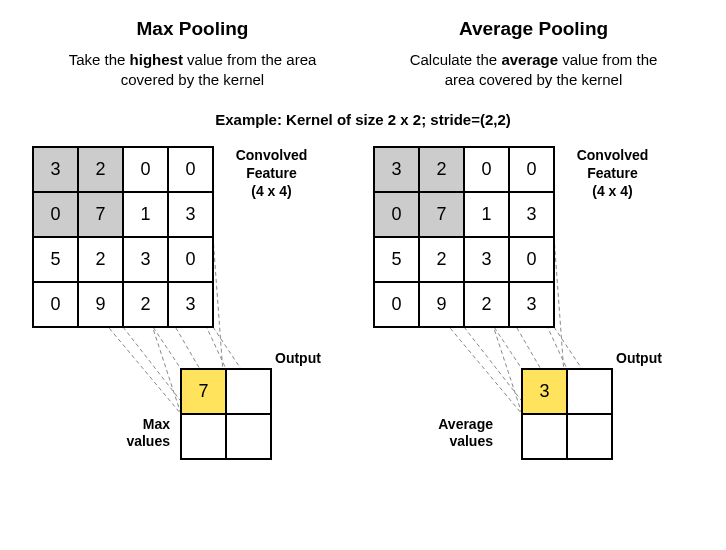 The width and height of the screenshot is (726, 550). What do you see at coordinates (226, 414) in the screenshot?
I see `left-output-grid: 7` at bounding box center [226, 414].